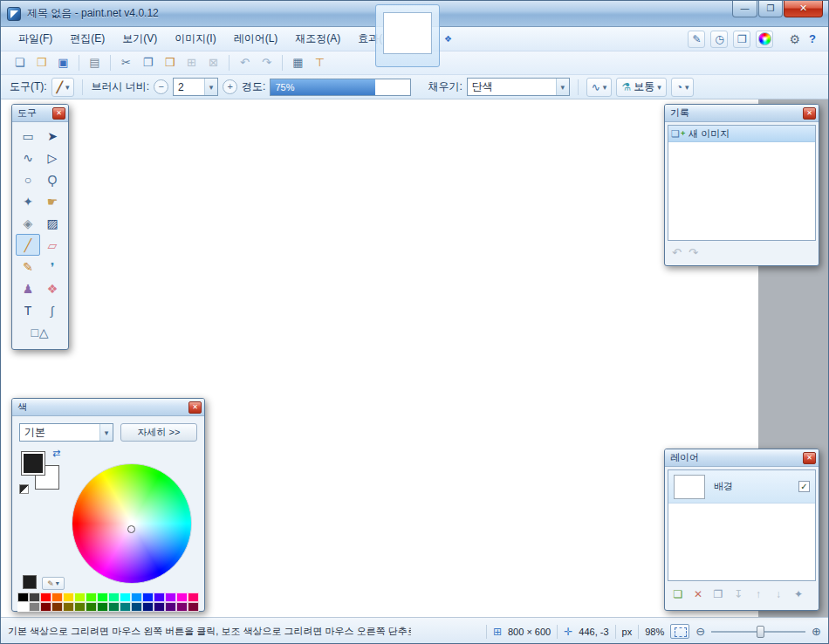 The width and height of the screenshot is (829, 644). Describe the element at coordinates (108, 408) in the screenshot. I see `colors-panel-titlebar: 색 ✕` at that location.